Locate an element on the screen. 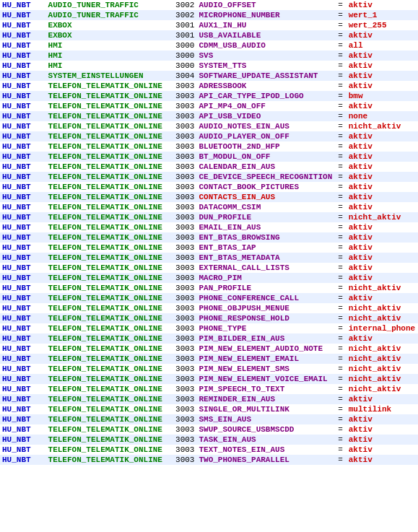 The width and height of the screenshot is (418, 532). key-cell: PHONE_TYPE is located at coordinates (266, 328).